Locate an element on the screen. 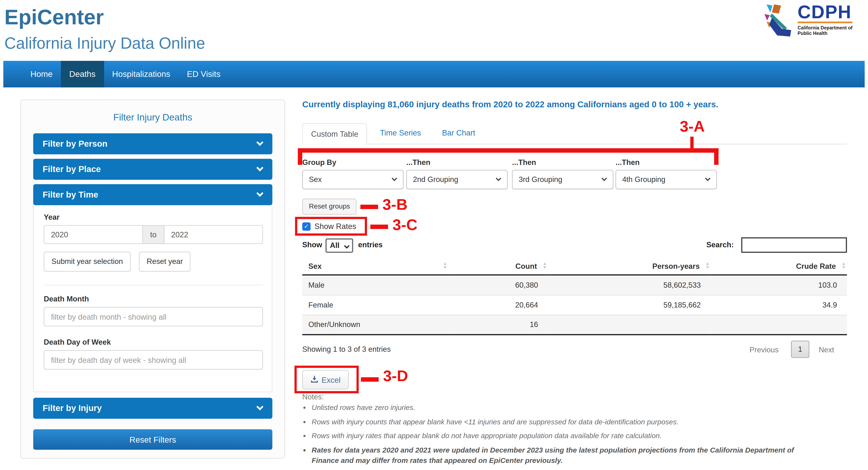  annotation-3b-dash is located at coordinates (369, 207).